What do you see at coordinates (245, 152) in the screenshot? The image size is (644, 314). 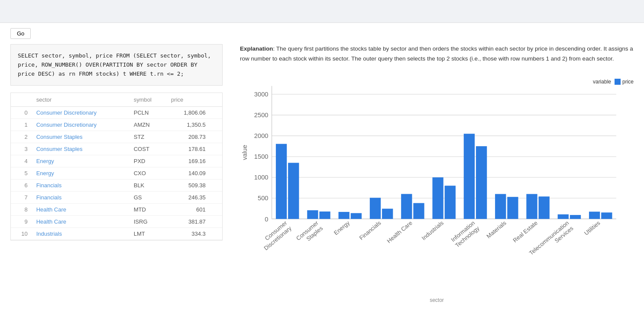 I see `svg-text: value` at bounding box center [245, 152].